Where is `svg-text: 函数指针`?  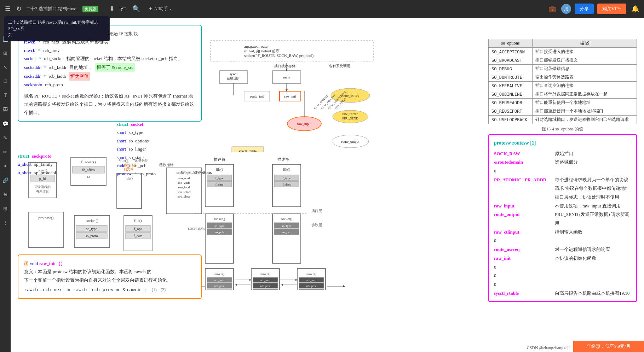 svg-text: 函数指针 is located at coordinates (166, 165).